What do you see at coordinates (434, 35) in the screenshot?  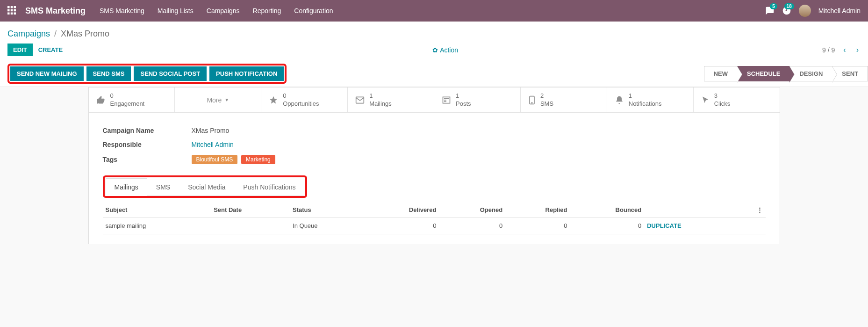 I see `breadcrumb: Campaigns / XMas Promo` at bounding box center [434, 35].